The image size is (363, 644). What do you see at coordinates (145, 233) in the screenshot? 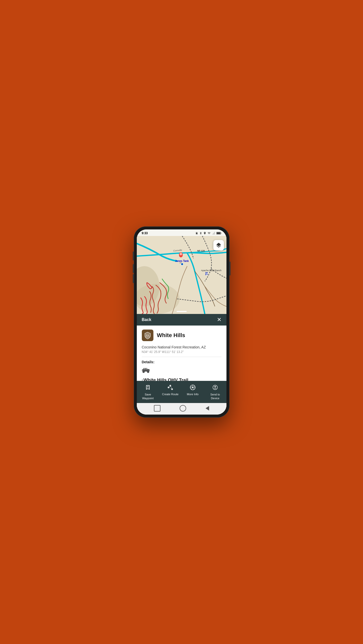
I see `status-time: 9:33` at bounding box center [145, 233].